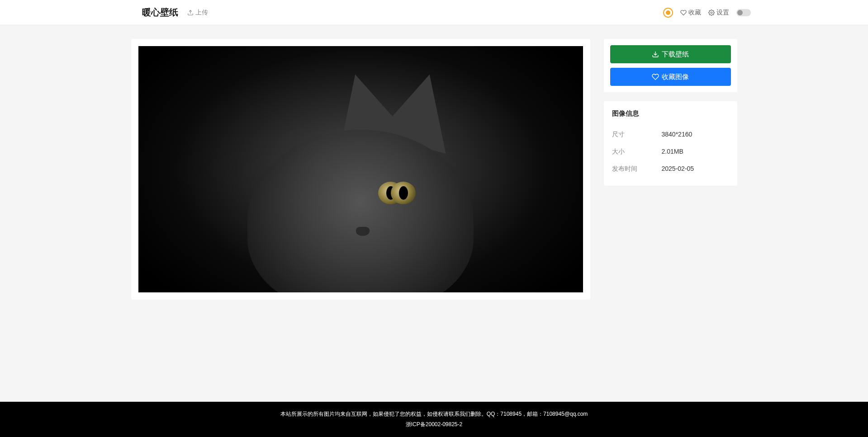 The width and height of the screenshot is (868, 437). Describe the element at coordinates (707, 13) in the screenshot. I see `header-right: 收藏 设置` at that location.